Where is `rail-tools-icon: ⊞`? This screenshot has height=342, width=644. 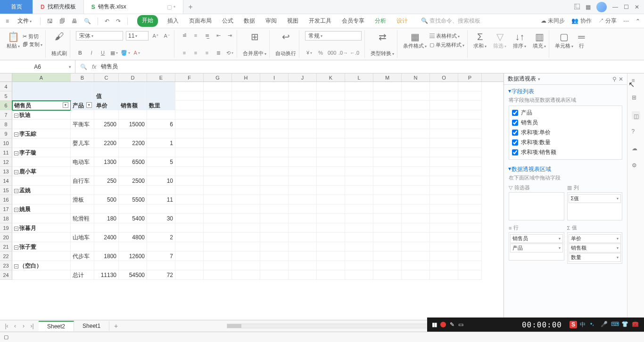
rail-tools-icon: ⊞ is located at coordinates (636, 98).